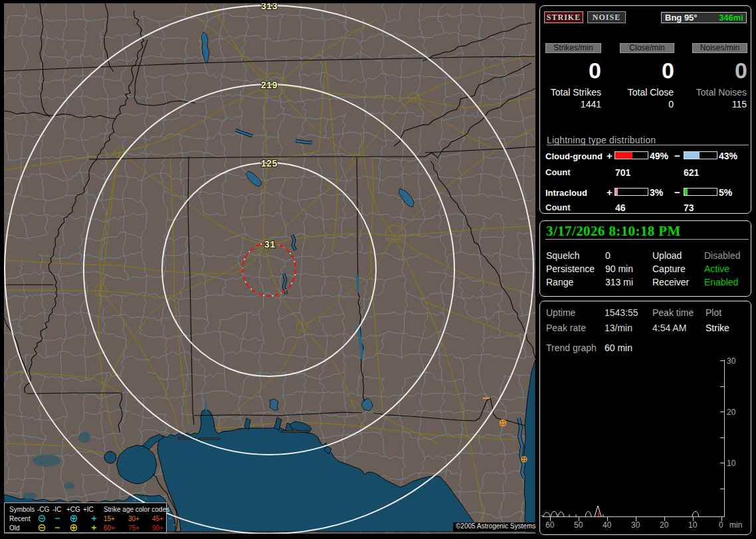 The width and height of the screenshot is (756, 539). I want to click on svg-text: min, so click(736, 525).